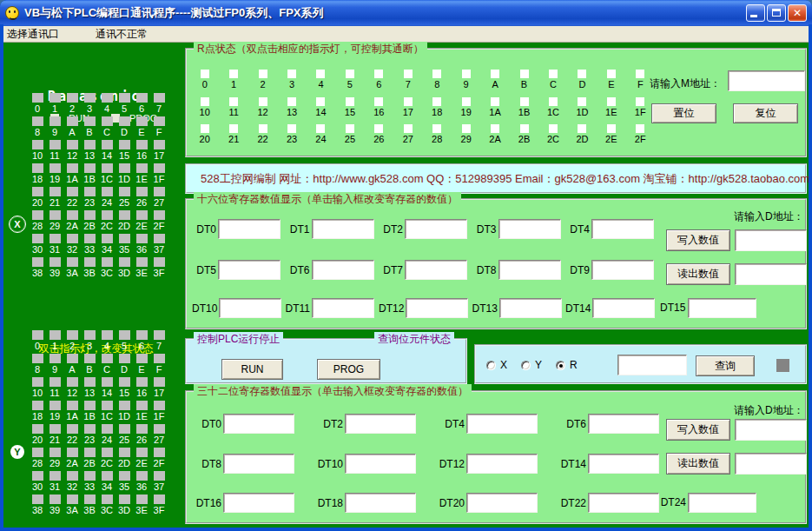  What do you see at coordinates (122, 35) in the screenshot?
I see `menu-comm-status: 通讯不正常` at bounding box center [122, 35].